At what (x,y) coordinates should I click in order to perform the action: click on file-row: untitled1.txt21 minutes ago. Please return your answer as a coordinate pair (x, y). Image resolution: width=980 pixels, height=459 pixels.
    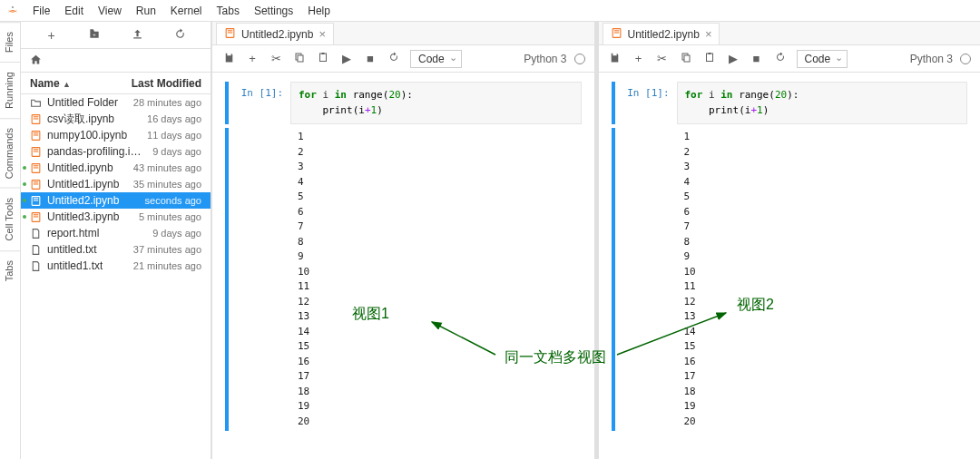
    Looking at the image, I should click on (116, 266).